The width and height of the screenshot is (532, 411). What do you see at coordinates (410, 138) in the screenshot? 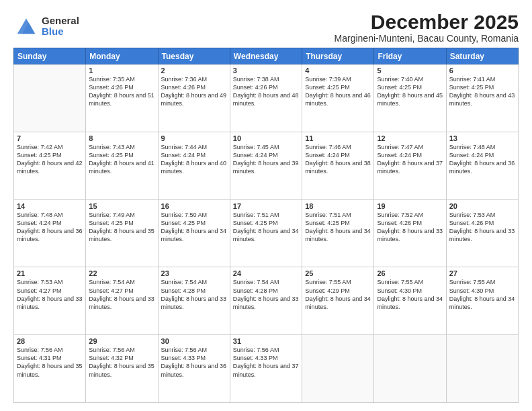
I see `day-number: 12` at bounding box center [410, 138].